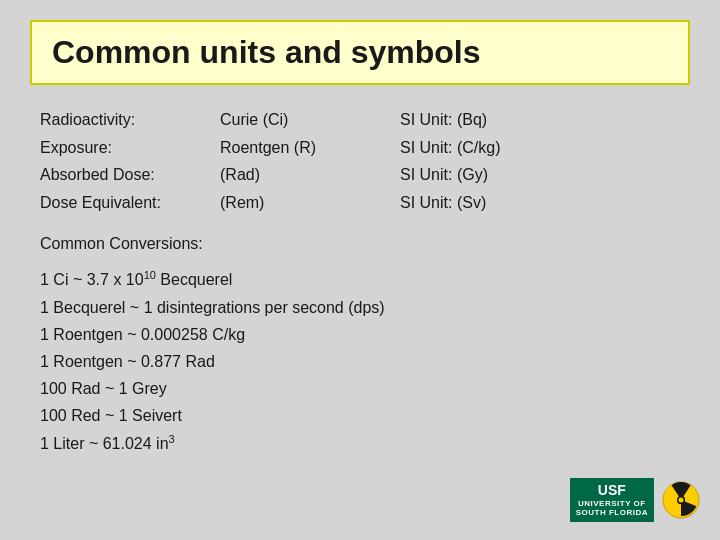 The image size is (720, 540). I want to click on conversion-5: 100 Rad ~ 1 Grey, so click(365, 389).